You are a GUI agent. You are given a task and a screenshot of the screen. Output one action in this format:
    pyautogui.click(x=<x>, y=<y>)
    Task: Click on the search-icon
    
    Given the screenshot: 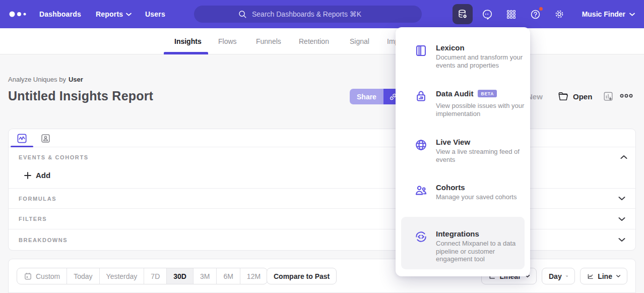 What is the action you would take?
    pyautogui.click(x=242, y=14)
    